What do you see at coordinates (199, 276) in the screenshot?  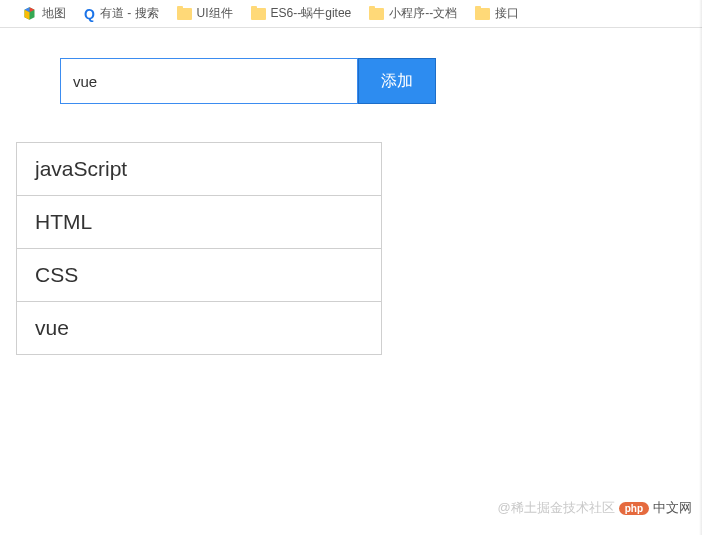 I see `list-item: CSS` at bounding box center [199, 276].